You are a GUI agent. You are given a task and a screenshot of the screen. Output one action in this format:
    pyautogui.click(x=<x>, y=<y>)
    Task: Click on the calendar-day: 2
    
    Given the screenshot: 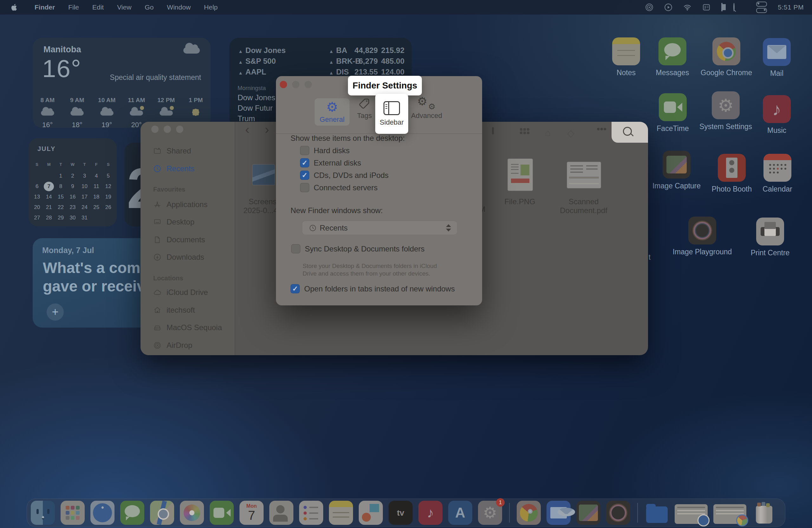 What is the action you would take?
    pyautogui.click(x=73, y=176)
    